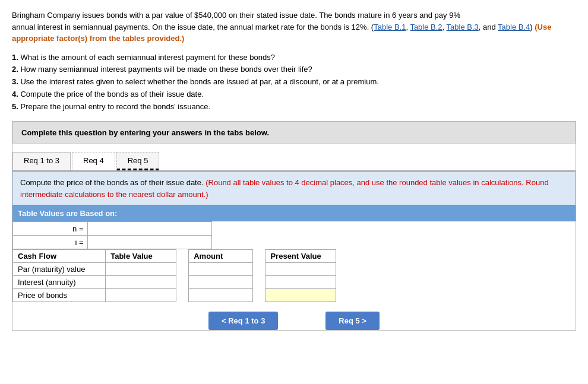 The width and height of the screenshot is (588, 384). I want to click on n-input, so click(150, 229).